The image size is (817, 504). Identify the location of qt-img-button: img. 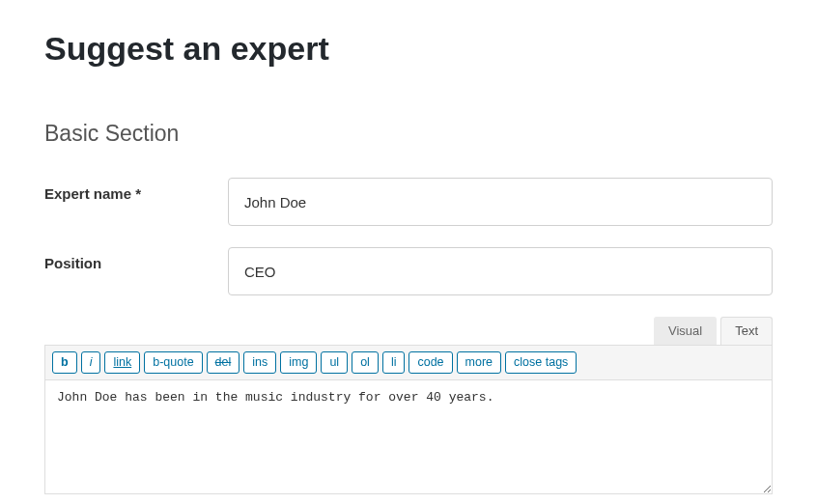
(298, 363).